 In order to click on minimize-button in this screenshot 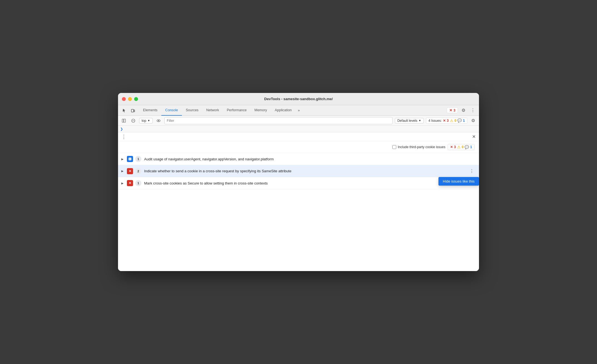, I will do `click(130, 99)`.